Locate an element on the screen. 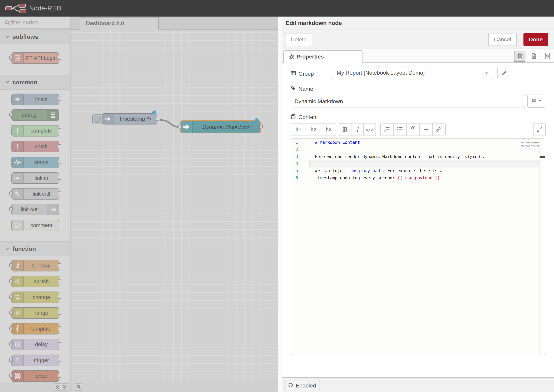  palette-node-template: {template is located at coordinates (35, 329).